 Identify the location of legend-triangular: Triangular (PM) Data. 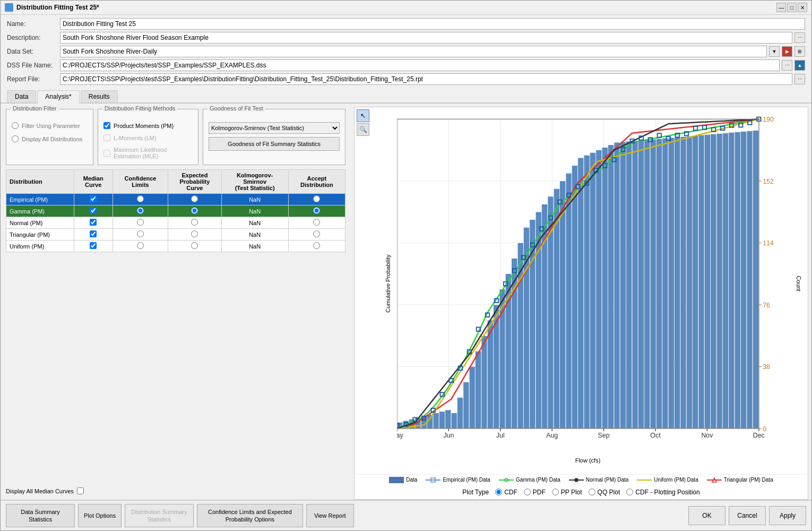
(740, 480).